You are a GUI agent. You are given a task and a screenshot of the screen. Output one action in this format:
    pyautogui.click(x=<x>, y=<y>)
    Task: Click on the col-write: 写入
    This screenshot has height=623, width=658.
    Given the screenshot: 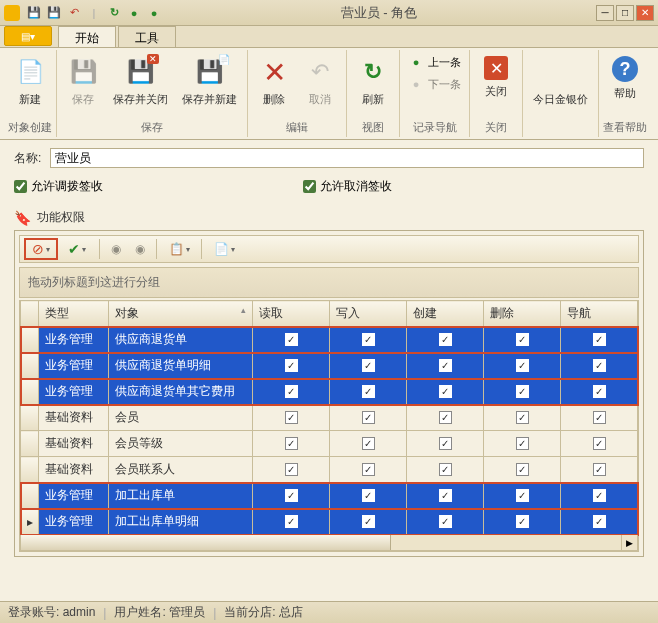 What is the action you would take?
    pyautogui.click(x=368, y=314)
    